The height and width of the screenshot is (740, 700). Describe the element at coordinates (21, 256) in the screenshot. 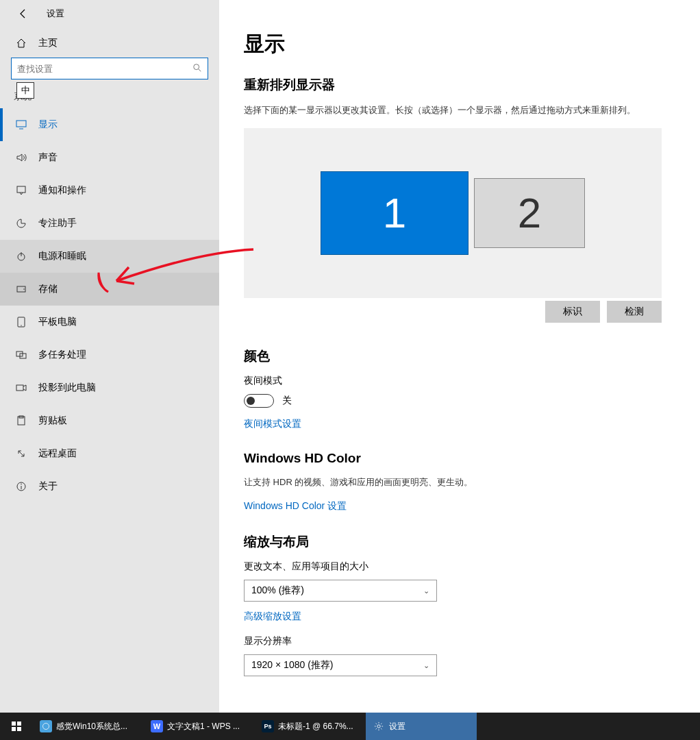

I see `power-icon` at that location.